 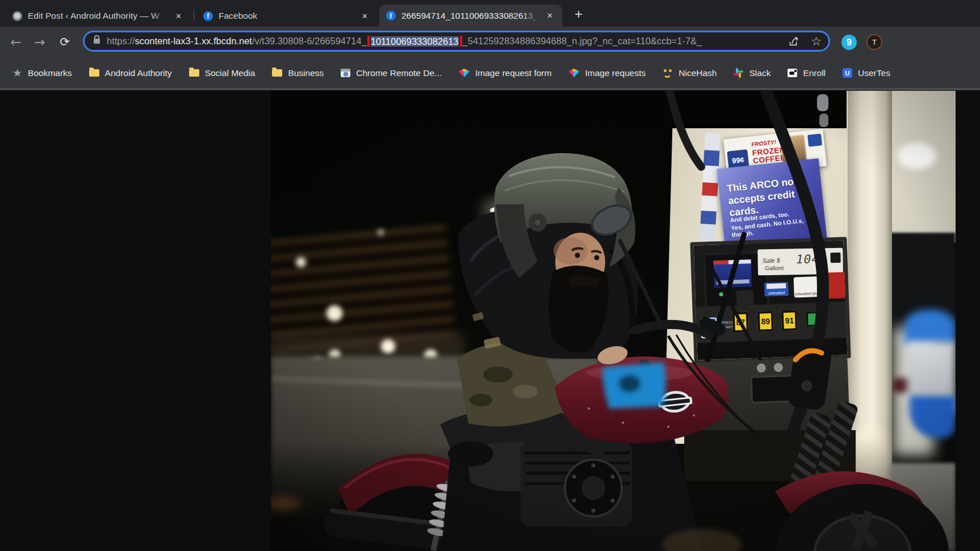 I want to click on bookmark-label: UserTes, so click(x=874, y=73).